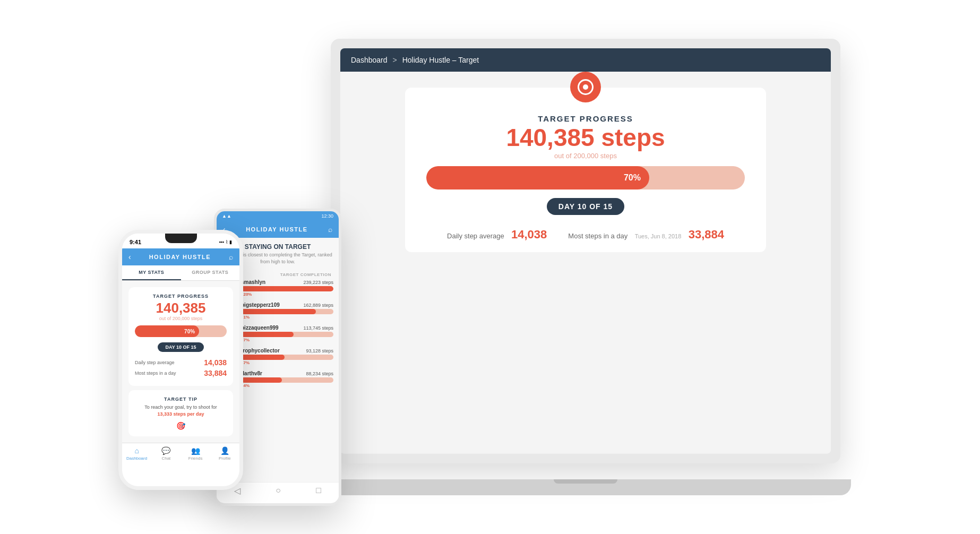  What do you see at coordinates (180, 347) in the screenshot?
I see `phone1-day-badge: DAY 10 OF 15` at bounding box center [180, 347].